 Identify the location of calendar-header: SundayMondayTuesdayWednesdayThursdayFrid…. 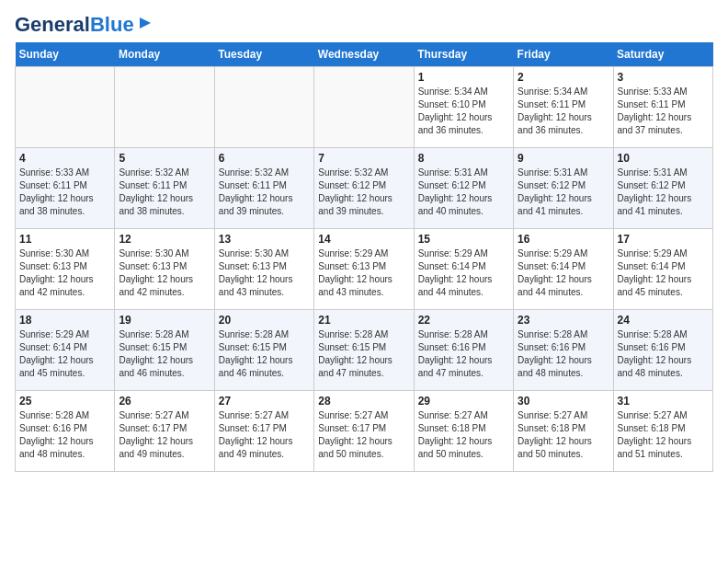
(364, 55).